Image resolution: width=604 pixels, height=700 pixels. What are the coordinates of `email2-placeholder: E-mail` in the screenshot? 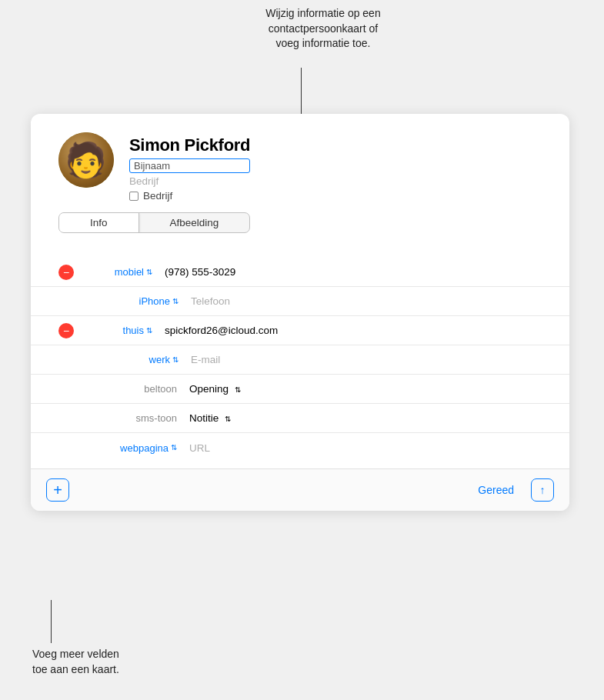 It's located at (366, 360).